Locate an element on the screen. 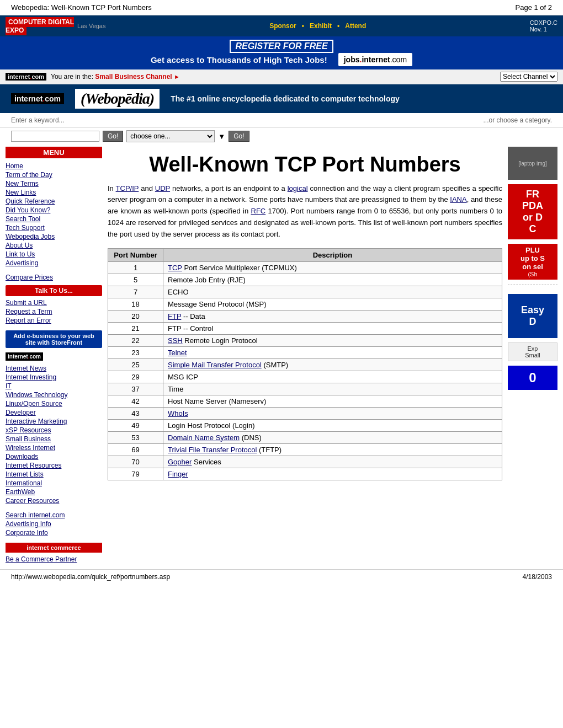 The image size is (563, 728). jobs-row: Get access to Thousands of High Tech Job… is located at coordinates (282, 60).